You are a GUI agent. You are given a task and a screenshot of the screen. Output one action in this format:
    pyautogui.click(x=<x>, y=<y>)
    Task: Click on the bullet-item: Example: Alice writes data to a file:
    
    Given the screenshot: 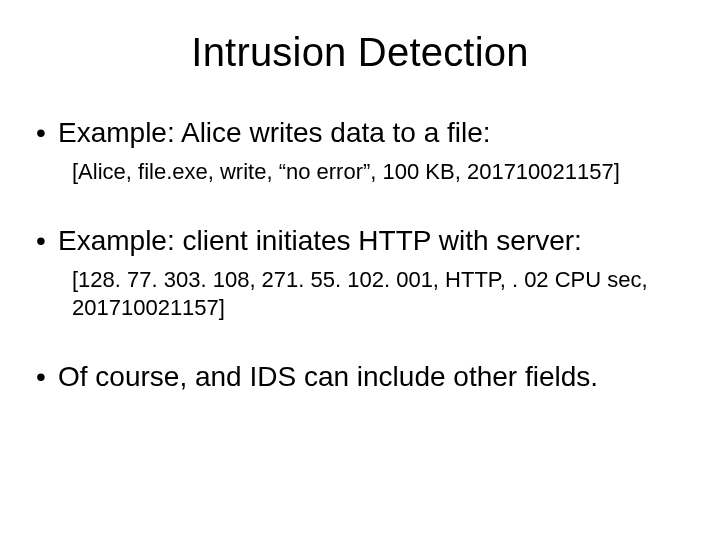 What is the action you would take?
    pyautogui.click(x=360, y=132)
    